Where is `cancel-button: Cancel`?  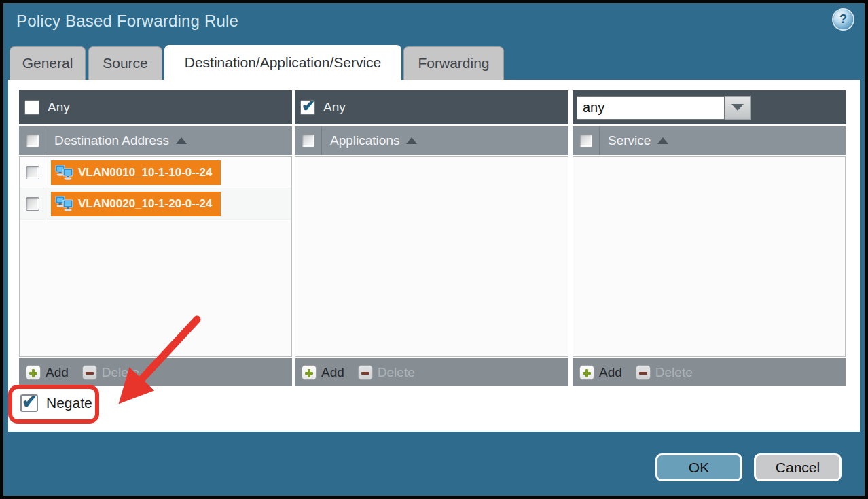
cancel-button: Cancel is located at coordinates (797, 468).